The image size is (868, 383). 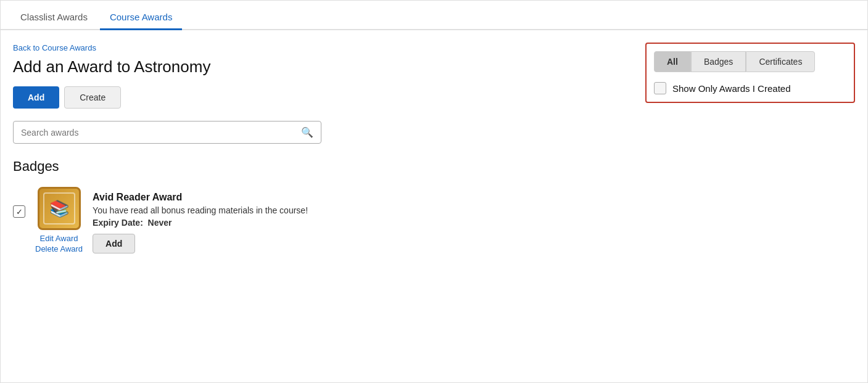 What do you see at coordinates (59, 244) in the screenshot?
I see `award-icon-links: Edit Award Delete Award` at bounding box center [59, 244].